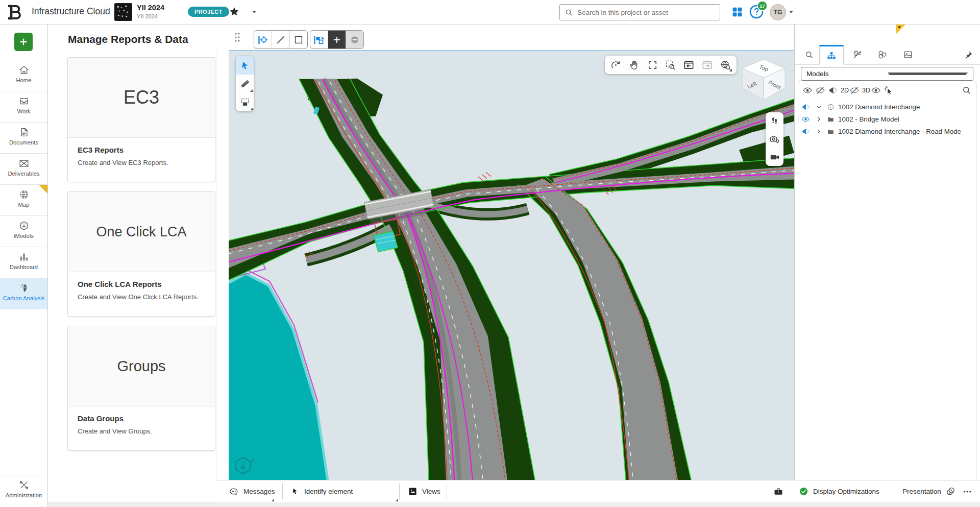 The width and height of the screenshot is (980, 507). What do you see at coordinates (16, 12) in the screenshot?
I see `bentley-logo-icon` at bounding box center [16, 12].